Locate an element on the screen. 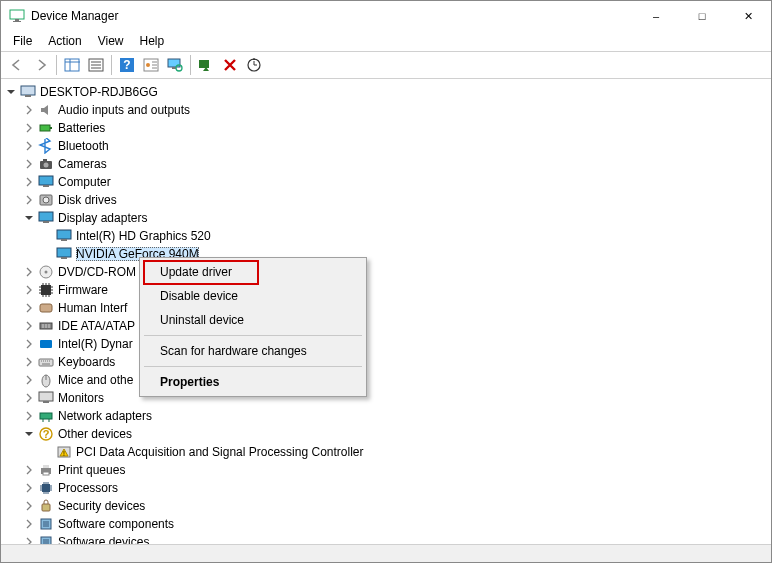 The image size is (772, 563). scan-hardware-button is located at coordinates (206, 65).